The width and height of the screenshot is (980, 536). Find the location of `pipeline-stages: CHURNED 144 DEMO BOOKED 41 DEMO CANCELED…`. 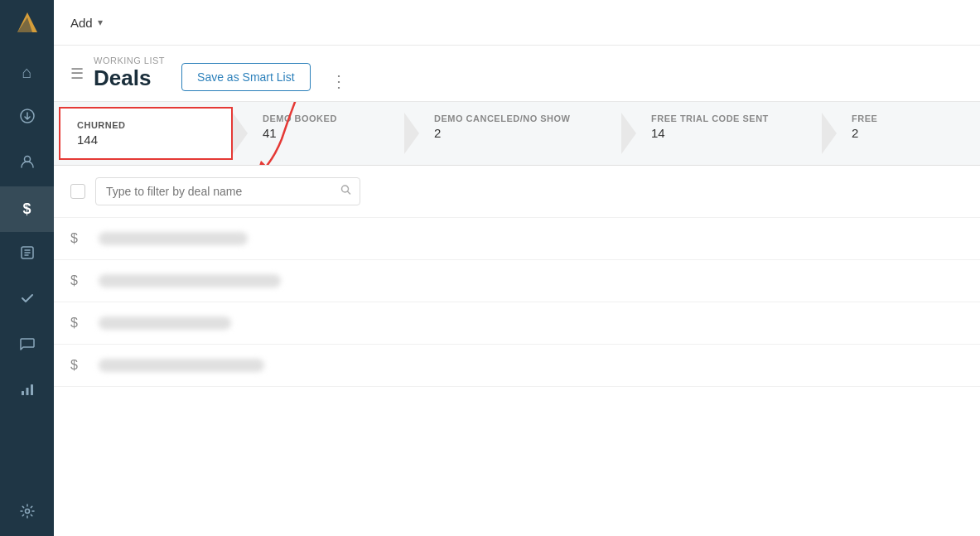

pipeline-stages: CHURNED 144 DEMO BOOKED 41 DEMO CANCELED… is located at coordinates (517, 134).